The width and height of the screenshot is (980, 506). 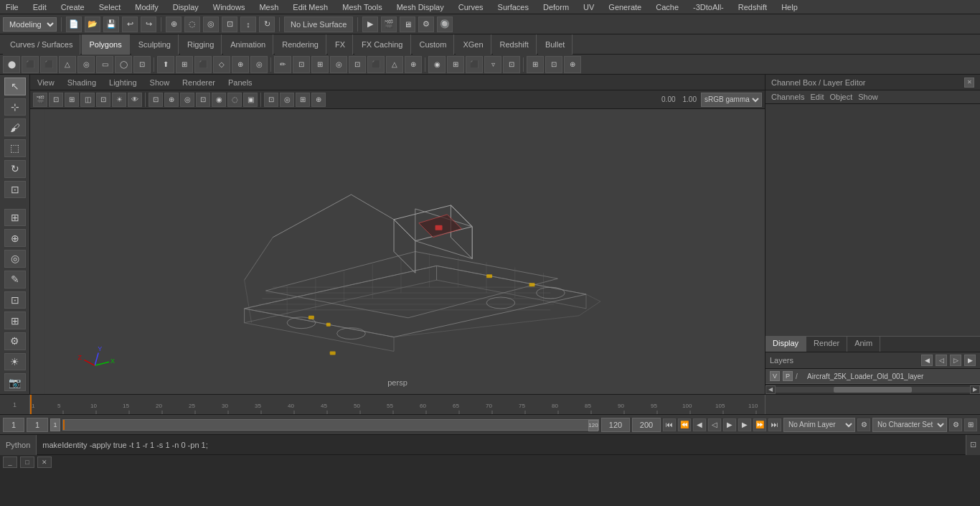 I want to click on layer-tab-render: Render, so click(x=826, y=345).